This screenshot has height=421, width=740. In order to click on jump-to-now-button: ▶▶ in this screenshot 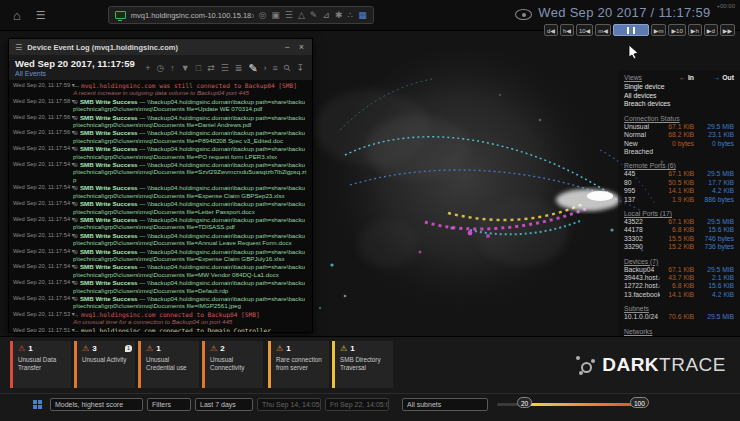, I will do `click(728, 30)`.